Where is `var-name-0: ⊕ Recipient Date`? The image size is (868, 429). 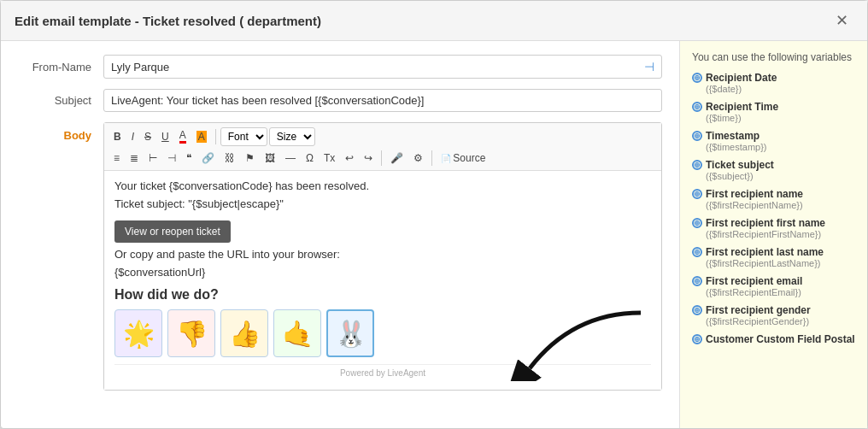
var-name-0: ⊕ Recipient Date is located at coordinates (774, 78).